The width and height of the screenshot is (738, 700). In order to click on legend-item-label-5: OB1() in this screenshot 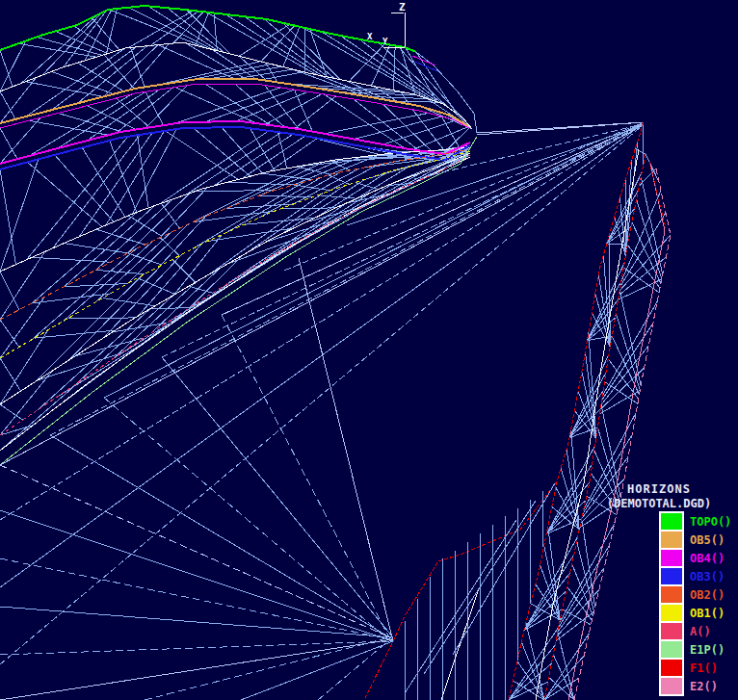, I will do `click(711, 614)`.